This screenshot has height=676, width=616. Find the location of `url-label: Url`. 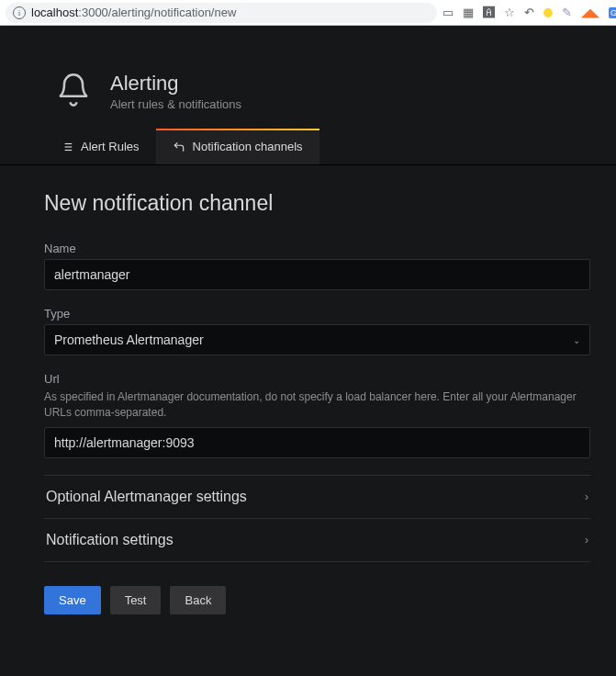

url-label: Url is located at coordinates (316, 378).